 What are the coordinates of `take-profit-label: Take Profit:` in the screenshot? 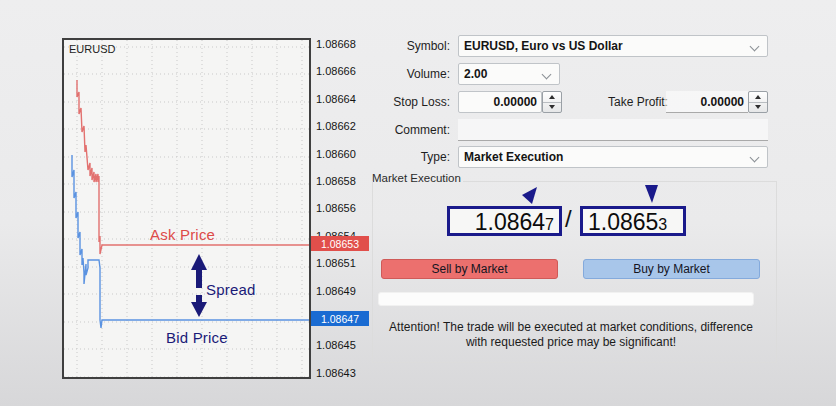 It's located at (628, 102).